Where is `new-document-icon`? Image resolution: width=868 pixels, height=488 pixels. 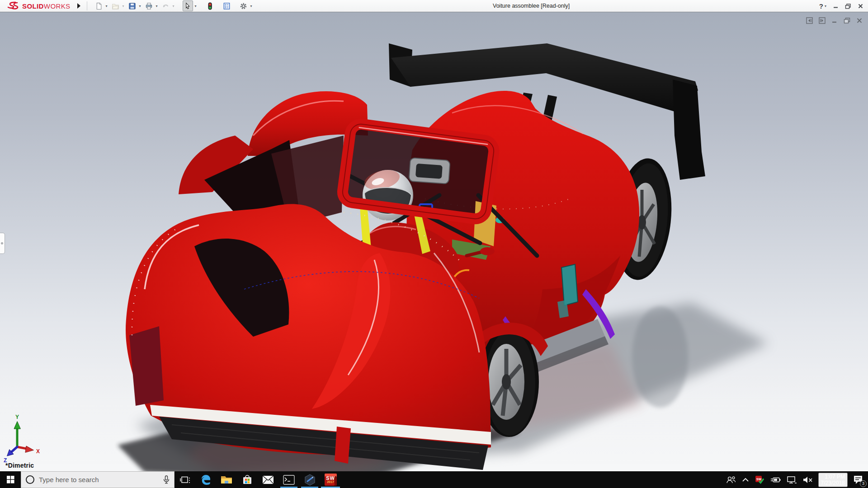
new-document-icon is located at coordinates (99, 6).